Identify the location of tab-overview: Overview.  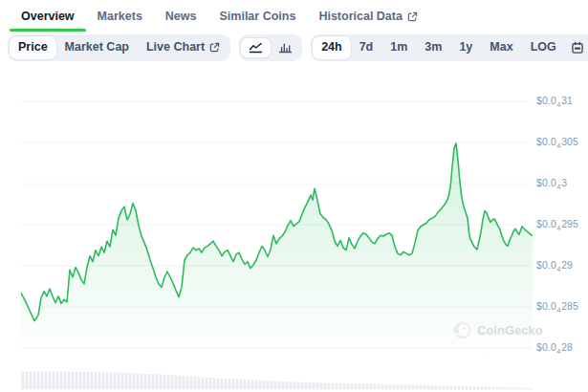
(48, 15).